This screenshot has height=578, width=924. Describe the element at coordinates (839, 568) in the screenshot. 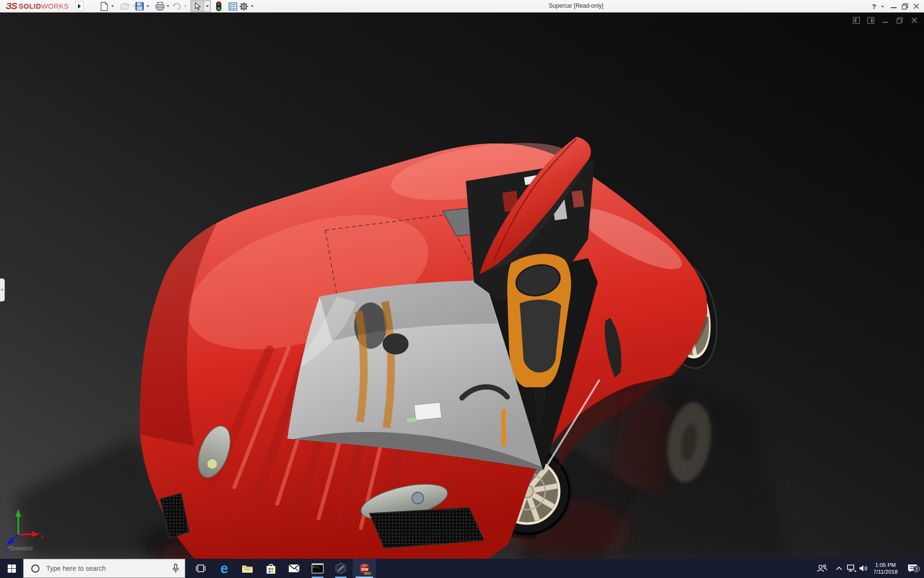

I see `tray-expand-button` at that location.